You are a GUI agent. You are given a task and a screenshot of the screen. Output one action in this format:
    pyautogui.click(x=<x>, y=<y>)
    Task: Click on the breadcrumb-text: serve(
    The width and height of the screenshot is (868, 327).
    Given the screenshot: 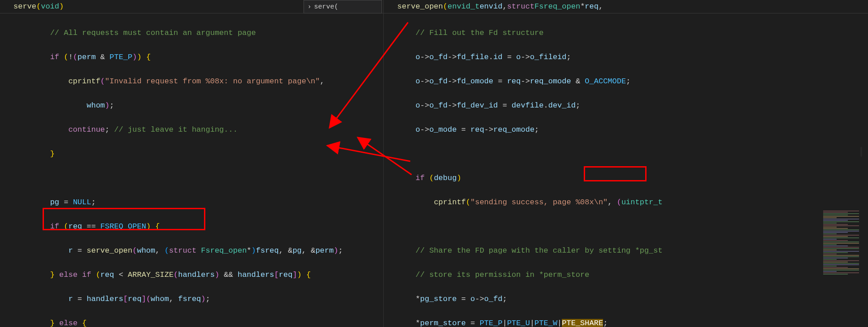 What is the action you would take?
    pyautogui.click(x=326, y=7)
    